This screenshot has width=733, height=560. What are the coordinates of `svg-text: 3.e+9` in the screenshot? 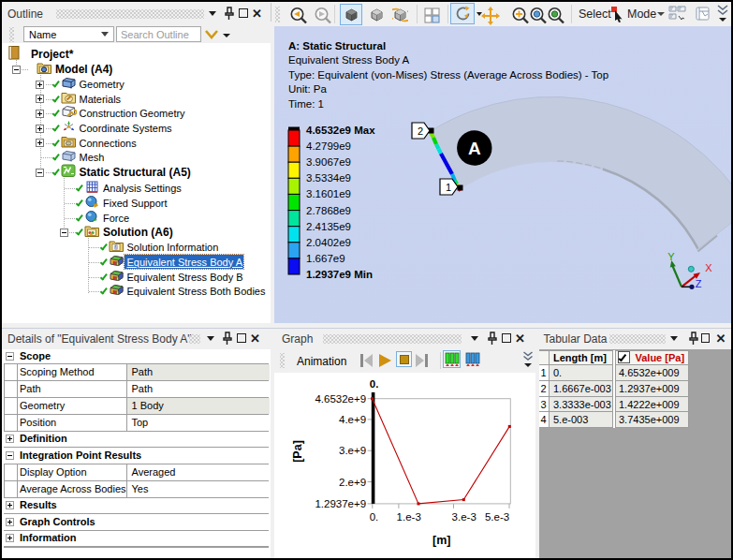 It's located at (352, 450).